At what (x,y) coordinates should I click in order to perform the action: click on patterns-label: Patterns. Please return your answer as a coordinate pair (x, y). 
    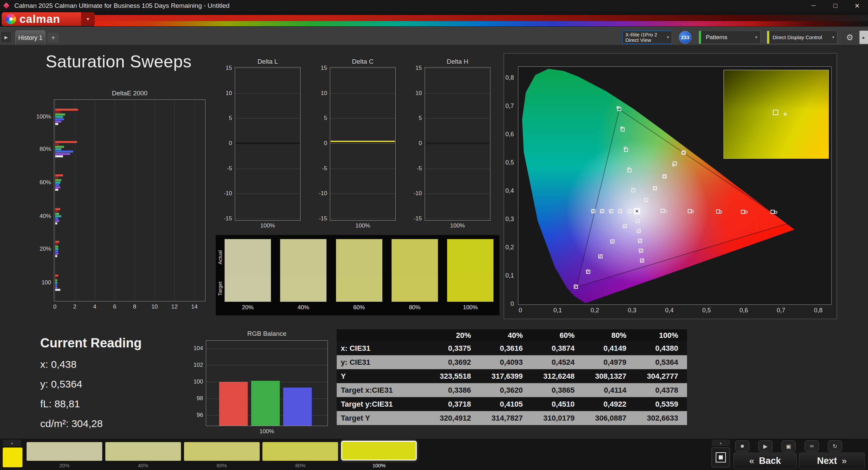
    Looking at the image, I should click on (716, 37).